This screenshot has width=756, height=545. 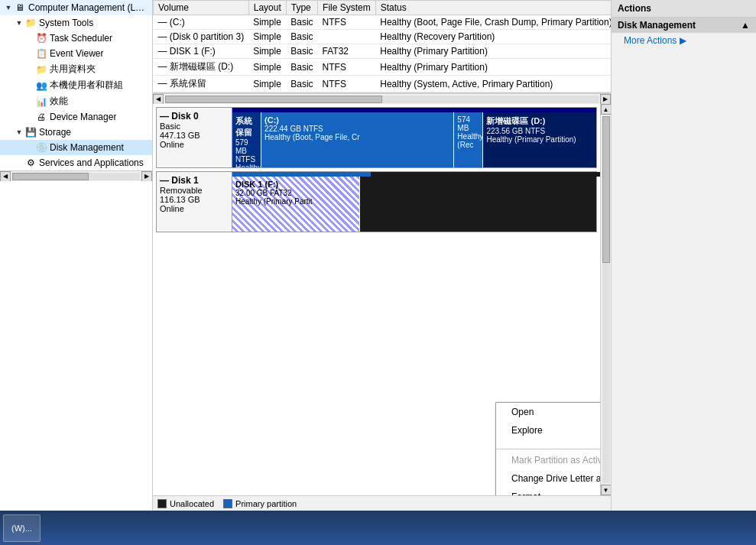 What do you see at coordinates (347, 84) in the screenshot?
I see `table-cell-3: NTFS` at bounding box center [347, 84].